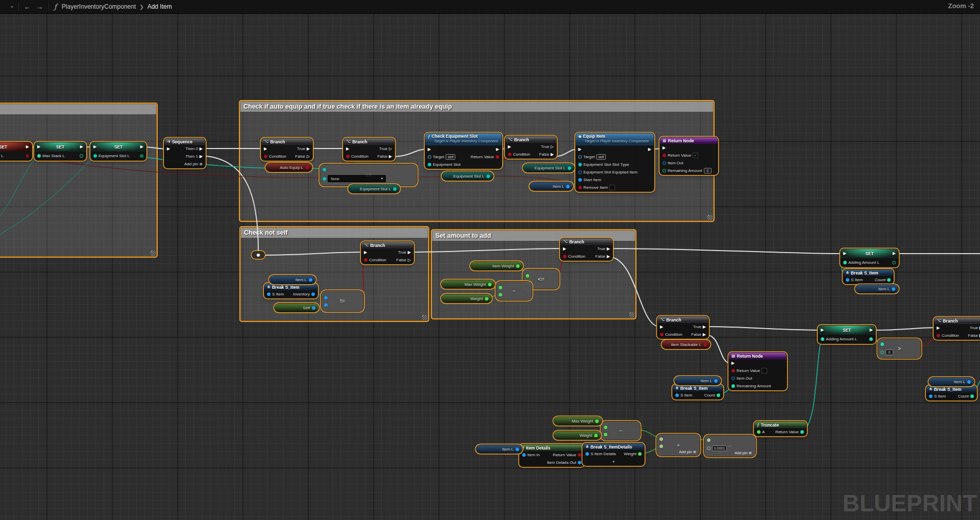 The image size is (980, 520). Describe the element at coordinates (287, 149) in the screenshot. I see `branch-auto-equip: ⌥Branch▶True▶ConditionFalse▷` at that location.